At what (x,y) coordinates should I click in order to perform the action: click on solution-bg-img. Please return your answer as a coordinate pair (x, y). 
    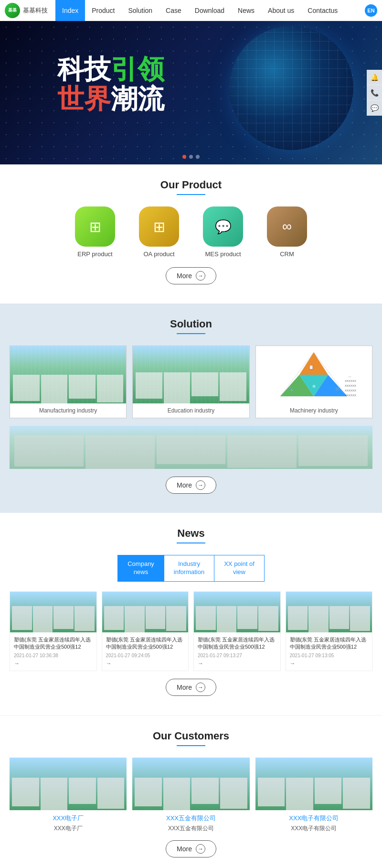
    Looking at the image, I should click on (191, 447).